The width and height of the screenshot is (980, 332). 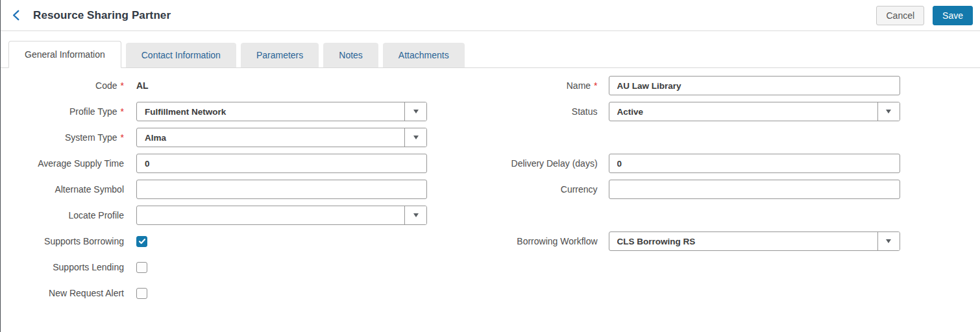 I want to click on back-button, so click(x=16, y=16).